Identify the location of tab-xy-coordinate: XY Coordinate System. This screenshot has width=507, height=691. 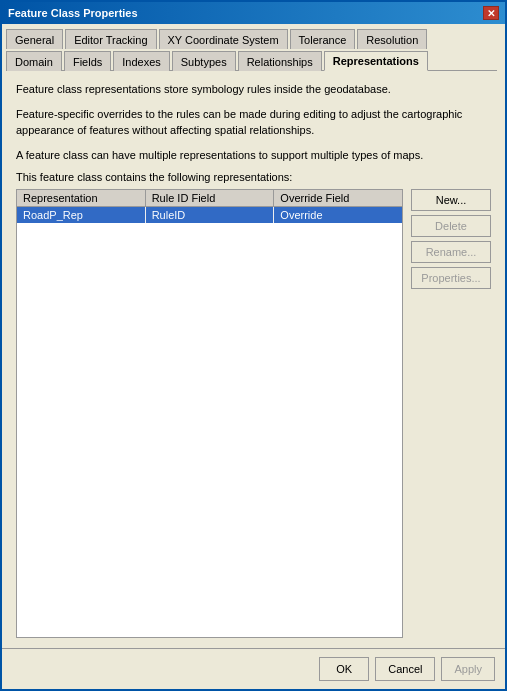
(224, 39).